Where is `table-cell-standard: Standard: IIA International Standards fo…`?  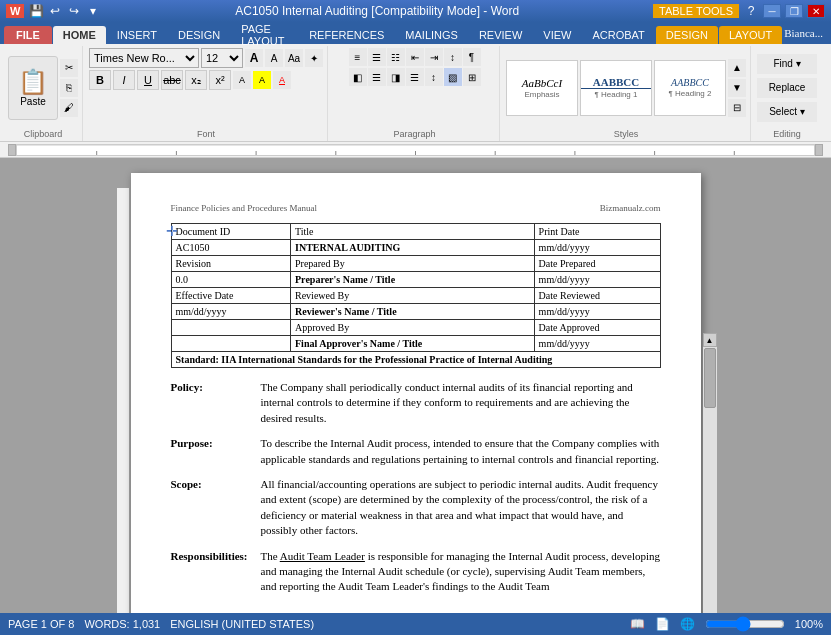 table-cell-standard: Standard: IIA International Standards fo… is located at coordinates (416, 360).